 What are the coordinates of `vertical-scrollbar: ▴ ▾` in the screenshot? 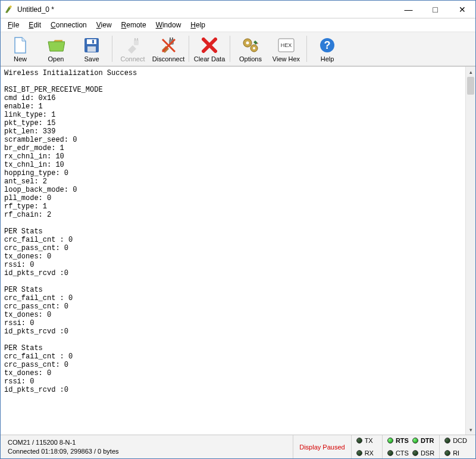 It's located at (470, 251).